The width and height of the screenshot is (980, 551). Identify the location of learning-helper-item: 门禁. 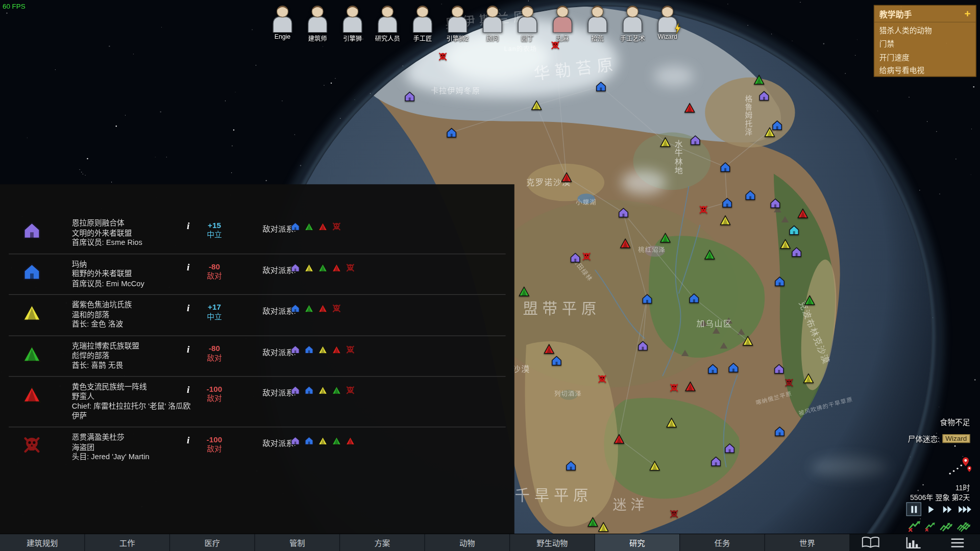
(925, 42).